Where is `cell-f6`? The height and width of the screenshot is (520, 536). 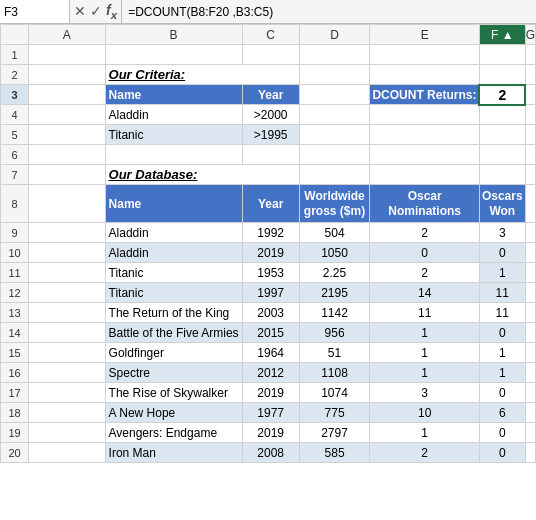 cell-f6 is located at coordinates (502, 155).